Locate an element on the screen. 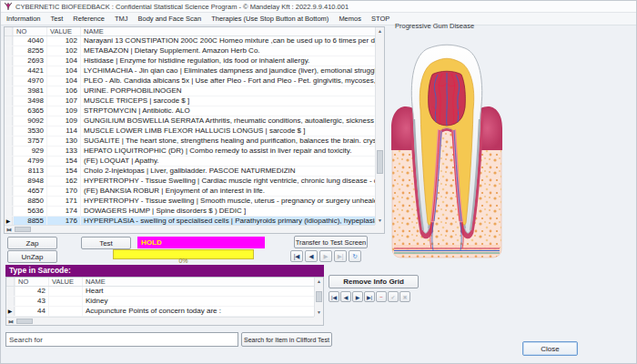 Image resolution: width=637 pixels, height=364 pixels. menu-item-memos: Memos is located at coordinates (349, 18).